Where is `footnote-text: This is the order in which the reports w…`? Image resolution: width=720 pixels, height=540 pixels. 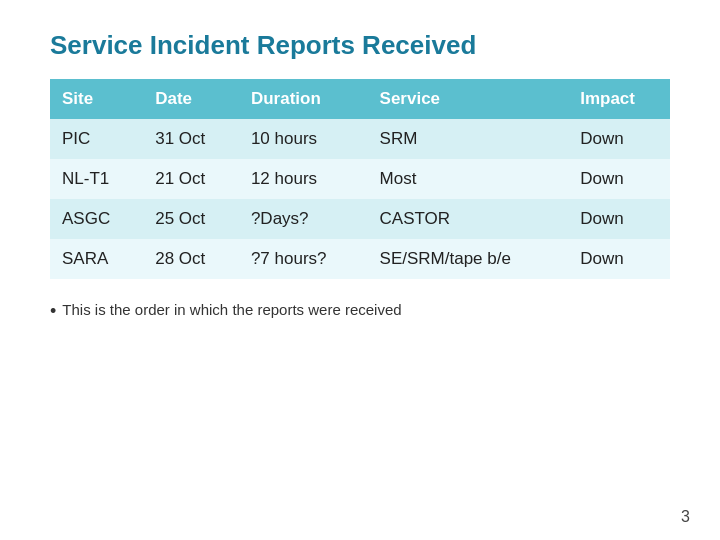 footnote-text: This is the order in which the reports w… is located at coordinates (232, 310).